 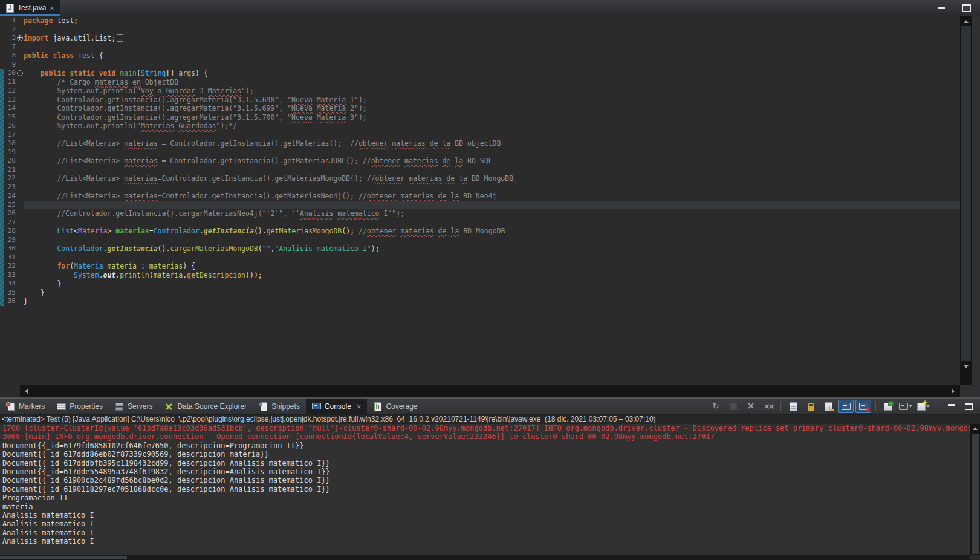 I want to click on code-line: 22 //List<Materia> materias=Controlador.…, so click(x=480, y=179).